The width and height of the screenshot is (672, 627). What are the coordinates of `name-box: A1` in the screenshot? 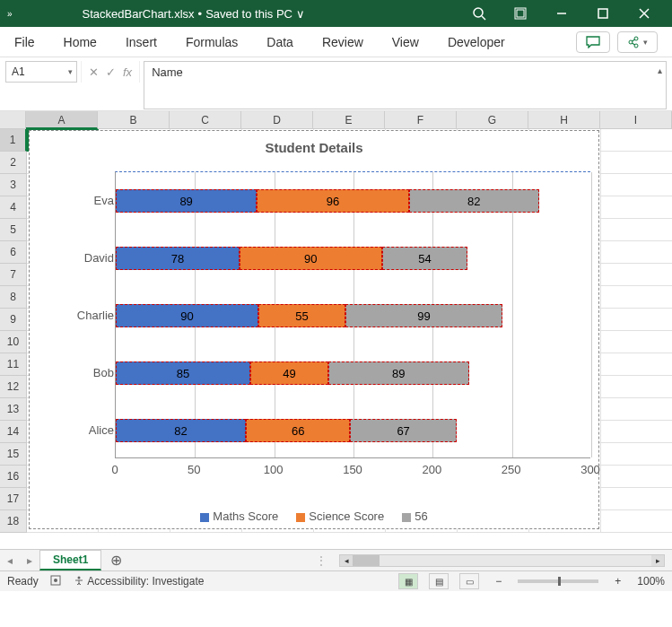 It's located at (41, 72).